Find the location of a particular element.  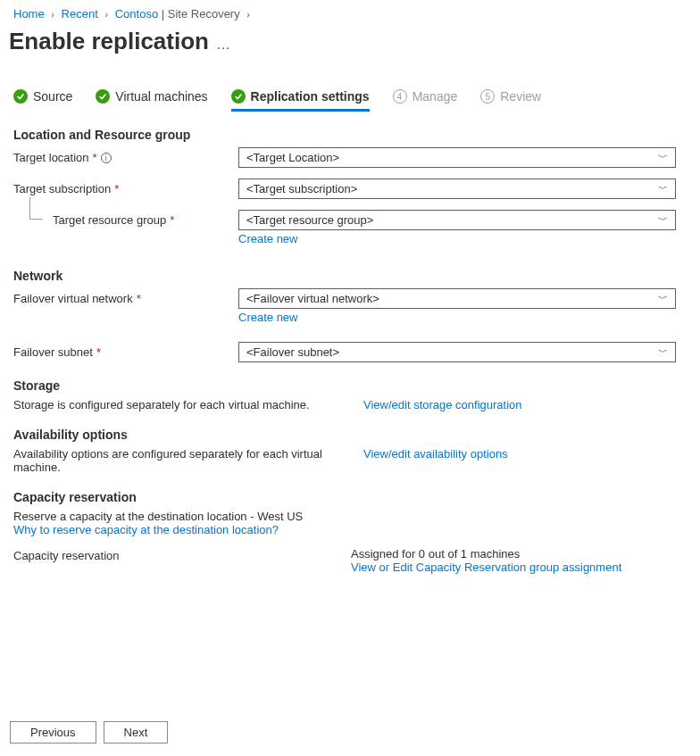

breadcrumb-resource: Contoso is located at coordinates (137, 14).